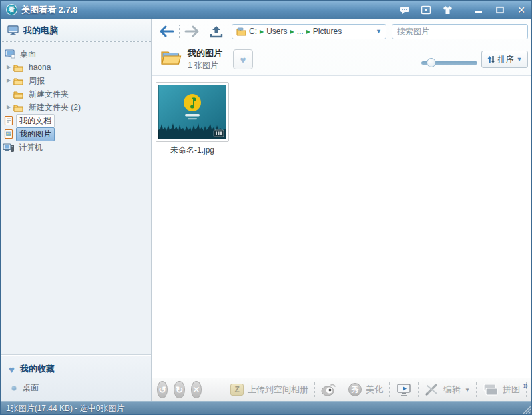 The height and width of the screenshot is (415, 532). Describe the element at coordinates (192, 112) in the screenshot. I see `image-thumbnail` at that location.